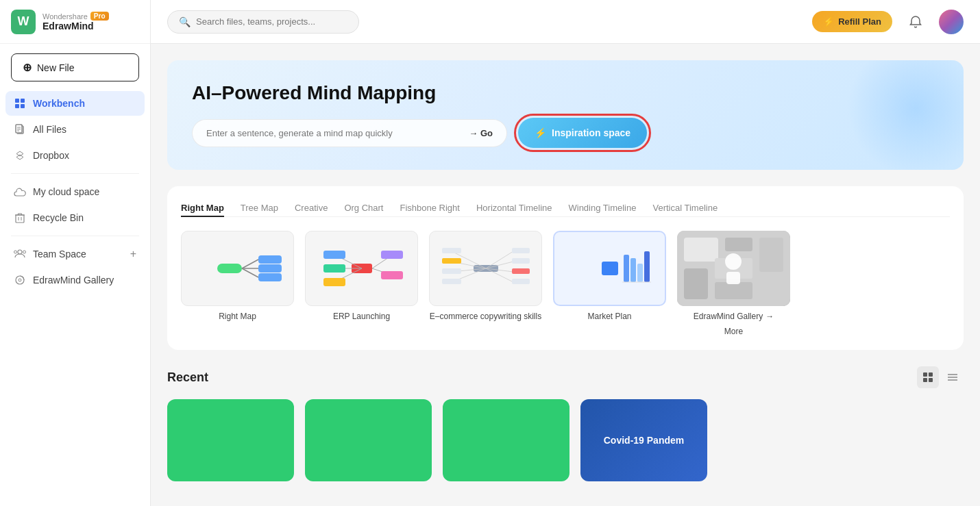 Image resolution: width=980 pixels, height=506 pixels. Describe the element at coordinates (644, 440) in the screenshot. I see `recent-card-4: Covid-19 Pandem` at that location.